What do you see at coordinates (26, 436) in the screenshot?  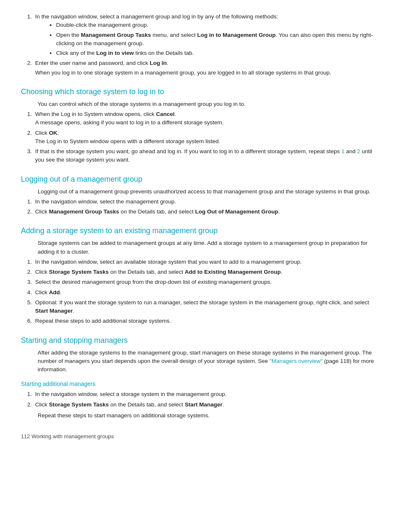 I see `footer-page-number: 112` at bounding box center [26, 436].